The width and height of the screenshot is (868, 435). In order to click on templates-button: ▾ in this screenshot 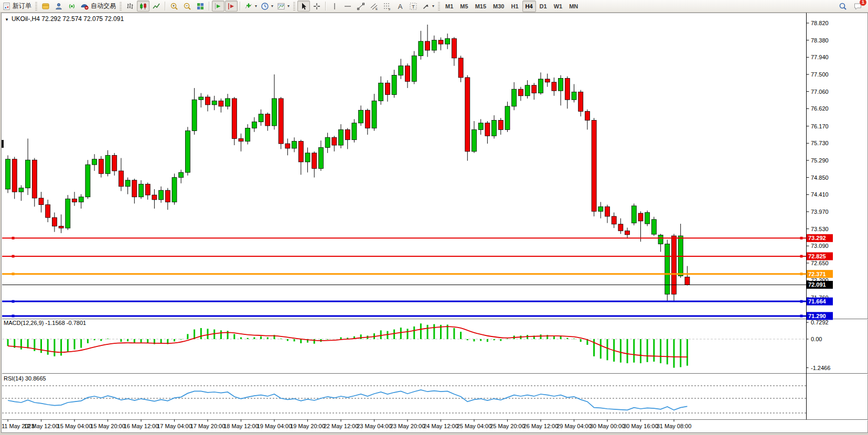, I will do `click(283, 6)`.